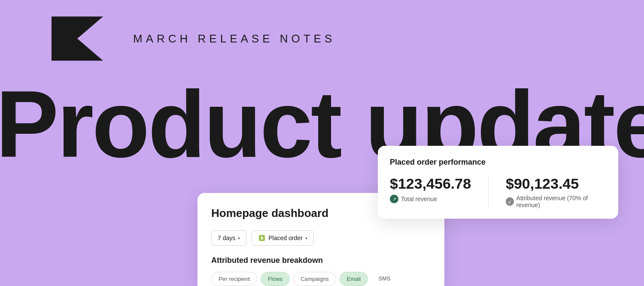 The height and width of the screenshot is (286, 644). What do you see at coordinates (315, 279) in the screenshot?
I see `tab-campaigns: Campaigns` at bounding box center [315, 279].